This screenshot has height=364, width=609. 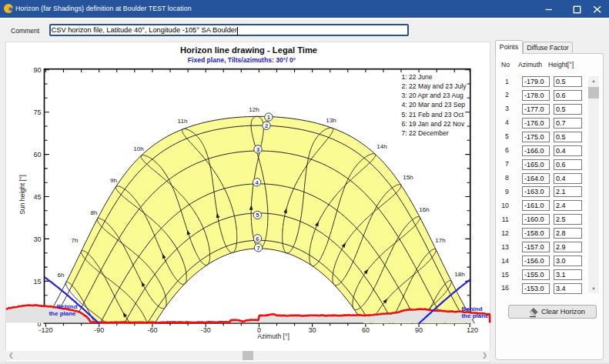 What do you see at coordinates (45, 330) in the screenshot?
I see `svg-text: -120` at bounding box center [45, 330].